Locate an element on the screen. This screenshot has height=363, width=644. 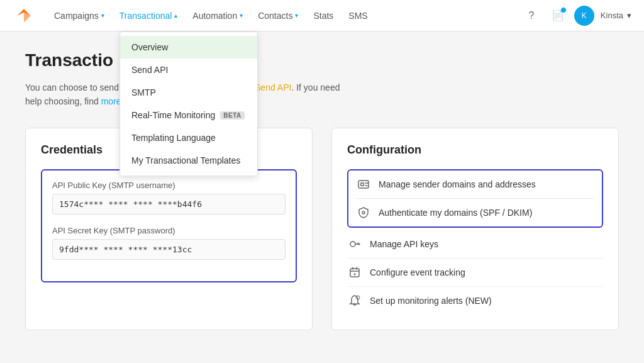
nav-item-sms: SMS is located at coordinates (358, 16).